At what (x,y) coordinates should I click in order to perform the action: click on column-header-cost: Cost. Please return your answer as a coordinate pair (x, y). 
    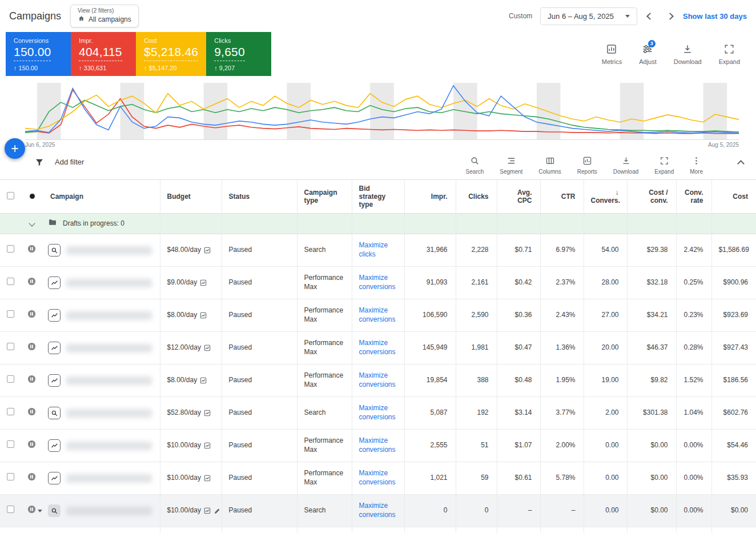
    Looking at the image, I should click on (734, 197).